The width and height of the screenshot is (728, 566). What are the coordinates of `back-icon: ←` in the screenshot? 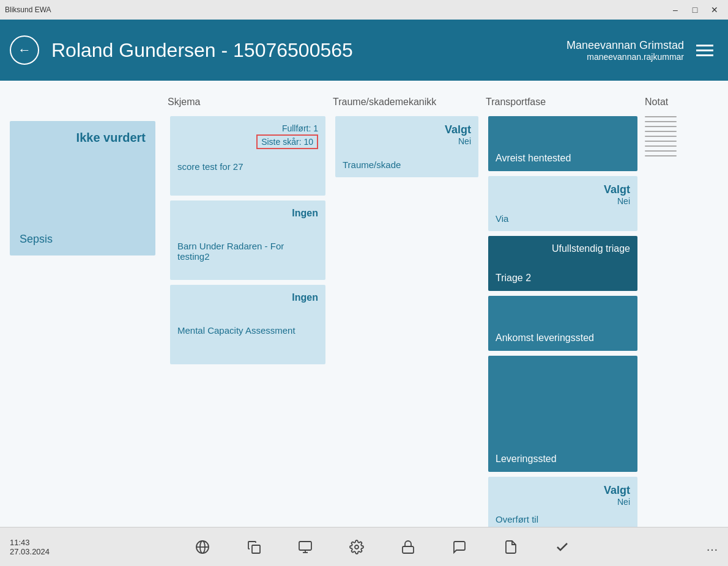 It's located at (24, 50).